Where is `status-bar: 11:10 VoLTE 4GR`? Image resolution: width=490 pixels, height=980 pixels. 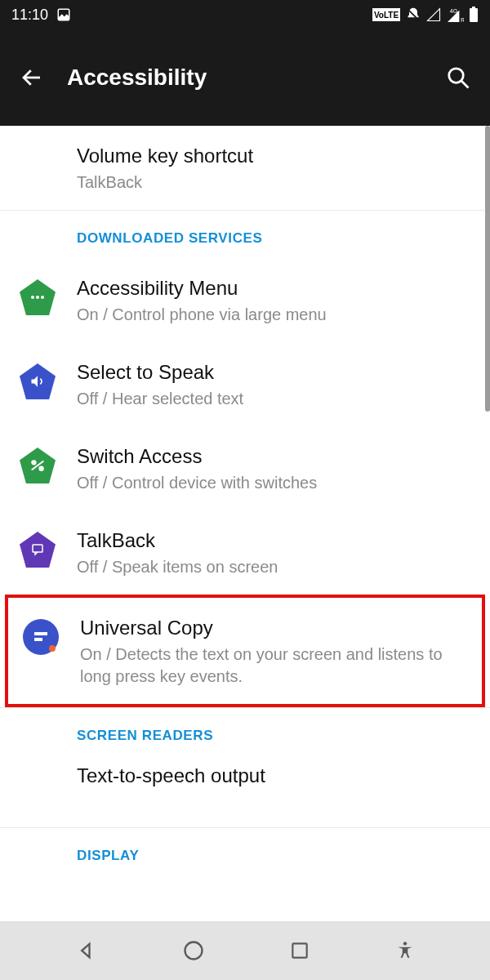 status-bar: 11:10 VoLTE 4GR is located at coordinates (245, 15).